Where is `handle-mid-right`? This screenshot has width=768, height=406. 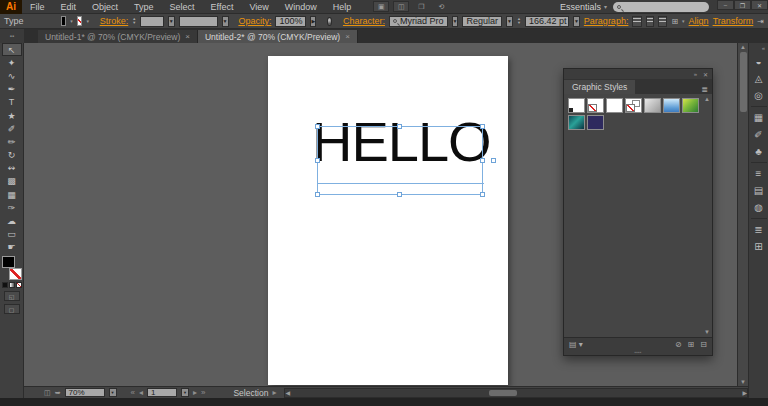
handle-mid-right is located at coordinates (482, 160).